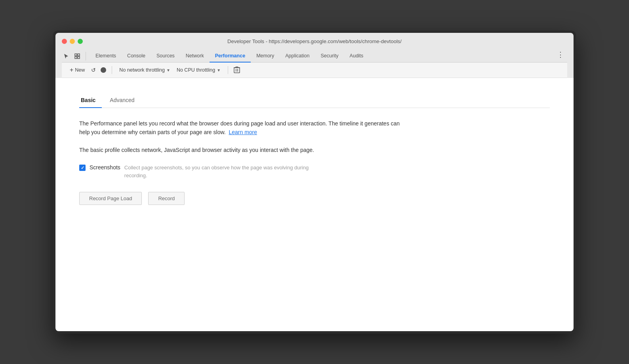 This screenshot has height=364, width=629. What do you see at coordinates (72, 41) in the screenshot?
I see `minimize-button` at bounding box center [72, 41].